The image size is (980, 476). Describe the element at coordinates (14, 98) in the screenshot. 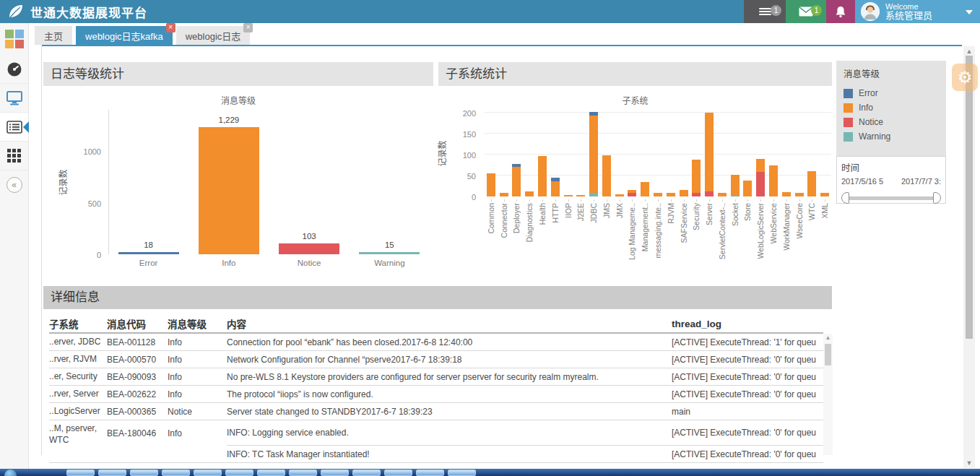

I see `monitor-icon` at that location.